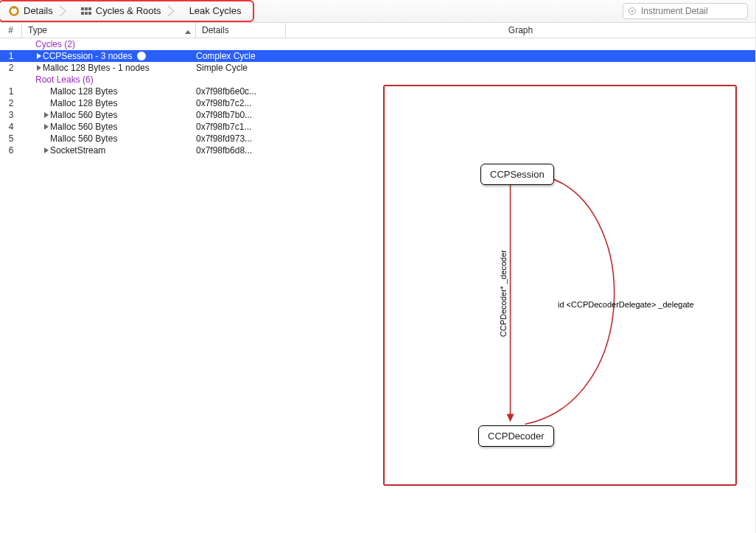 Image resolution: width=756 pixels, height=533 pixels. What do you see at coordinates (11, 115) in the screenshot?
I see `row-num: 3` at bounding box center [11, 115].